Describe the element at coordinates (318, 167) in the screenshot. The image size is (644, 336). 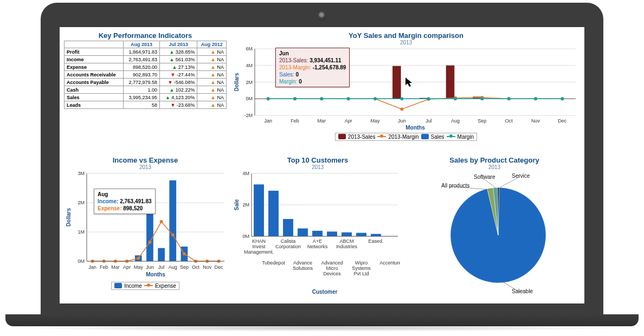
I see `top10-subtitle: 2013` at that location.